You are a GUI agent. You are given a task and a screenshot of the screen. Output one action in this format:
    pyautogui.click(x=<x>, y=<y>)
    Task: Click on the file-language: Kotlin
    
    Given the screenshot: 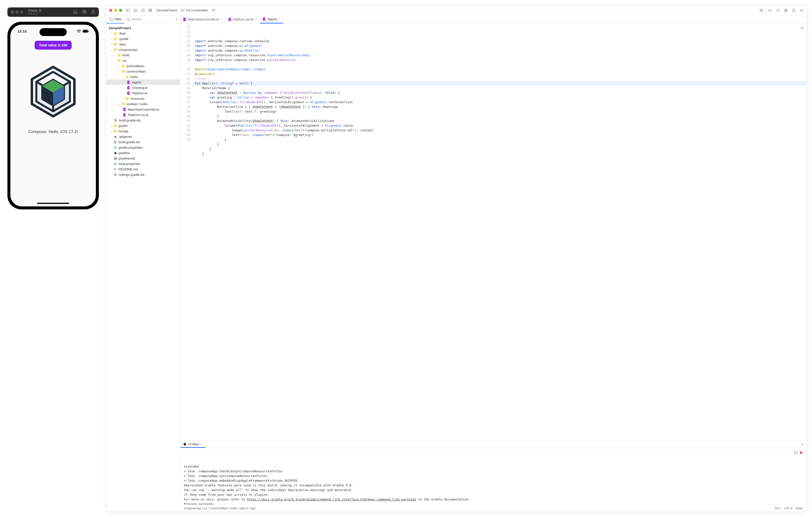 What is the action you would take?
    pyautogui.click(x=800, y=508)
    